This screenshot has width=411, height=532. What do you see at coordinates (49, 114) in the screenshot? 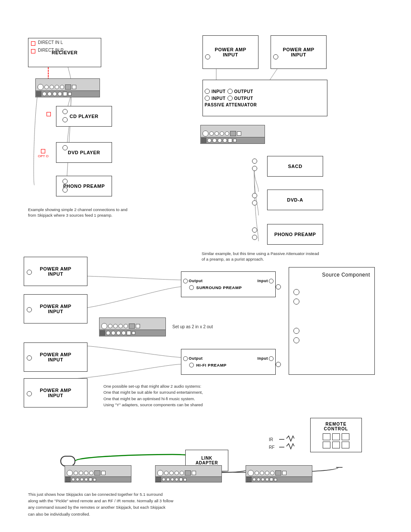
I see `cd-opt-connector` at bounding box center [49, 114].